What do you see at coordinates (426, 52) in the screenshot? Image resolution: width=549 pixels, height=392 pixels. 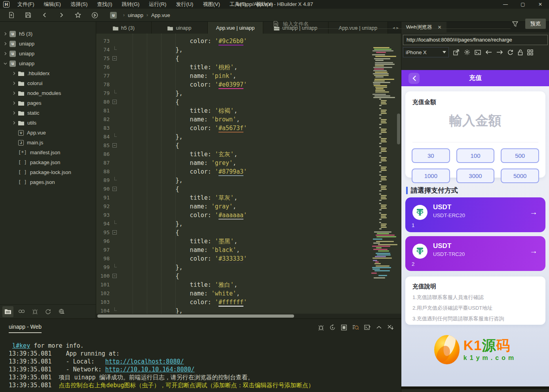 I see `device-select: iPhone X` at bounding box center [426, 52].